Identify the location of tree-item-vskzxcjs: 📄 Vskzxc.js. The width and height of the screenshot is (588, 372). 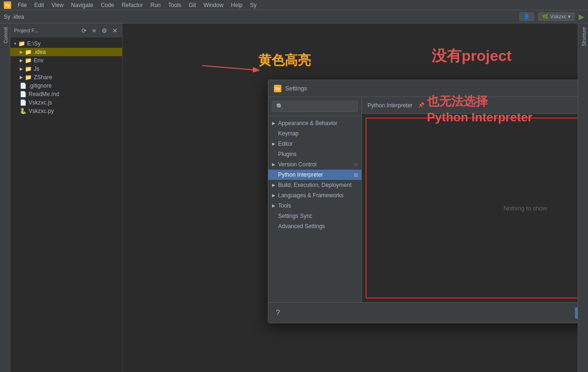
(66, 103).